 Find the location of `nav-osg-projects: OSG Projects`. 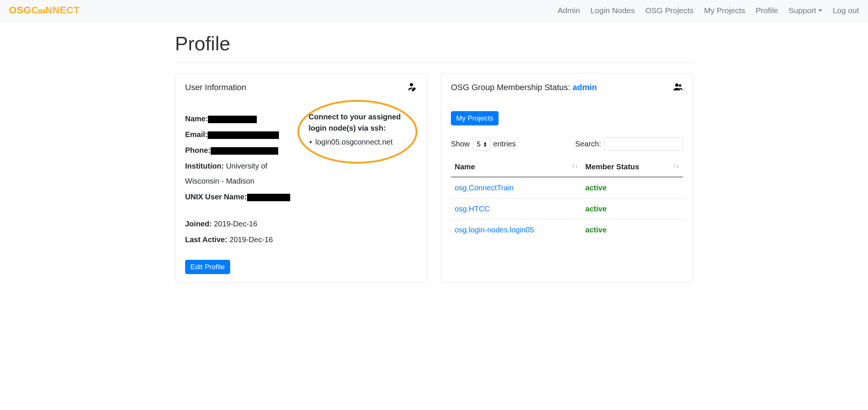

nav-osg-projects: OSG Projects is located at coordinates (669, 11).